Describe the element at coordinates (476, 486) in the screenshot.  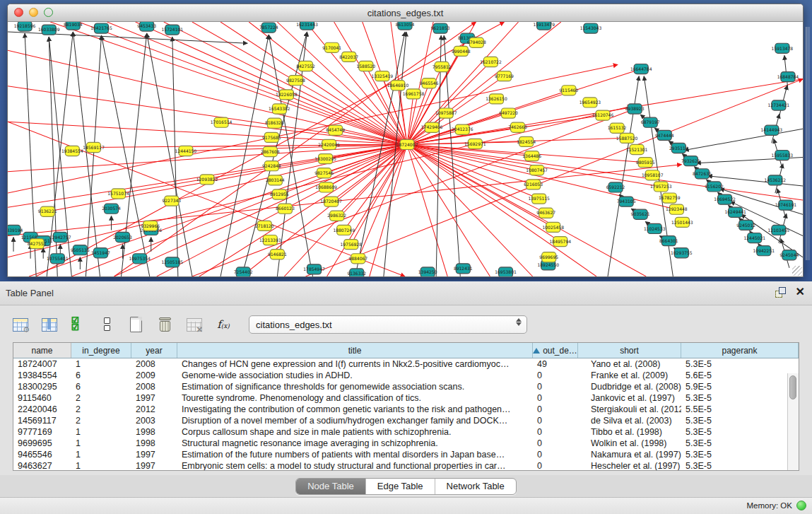
I see `tab-network-table: Network Table` at that location.